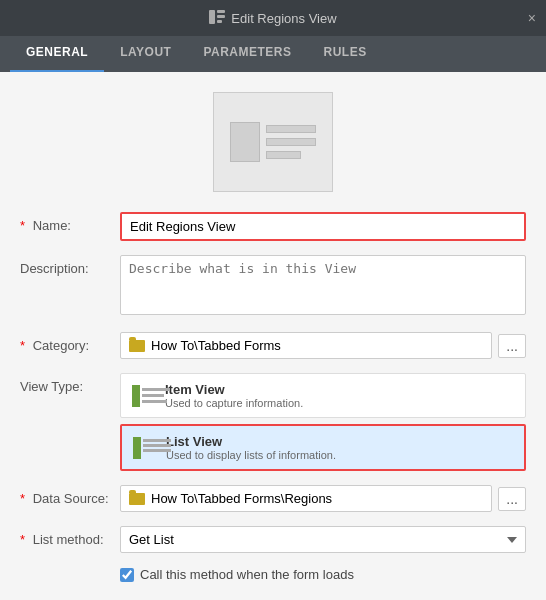  Describe the element at coordinates (273, 346) in the screenshot. I see `category-row: * Category: How To\Tabbed Forms ...` at that location.